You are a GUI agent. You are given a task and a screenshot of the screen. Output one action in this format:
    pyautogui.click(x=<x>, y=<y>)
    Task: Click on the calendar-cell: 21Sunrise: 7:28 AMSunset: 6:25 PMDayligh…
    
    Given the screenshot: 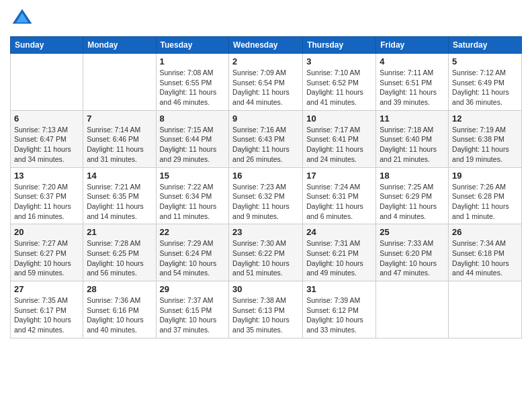 What is the action you would take?
    pyautogui.click(x=120, y=253)
    